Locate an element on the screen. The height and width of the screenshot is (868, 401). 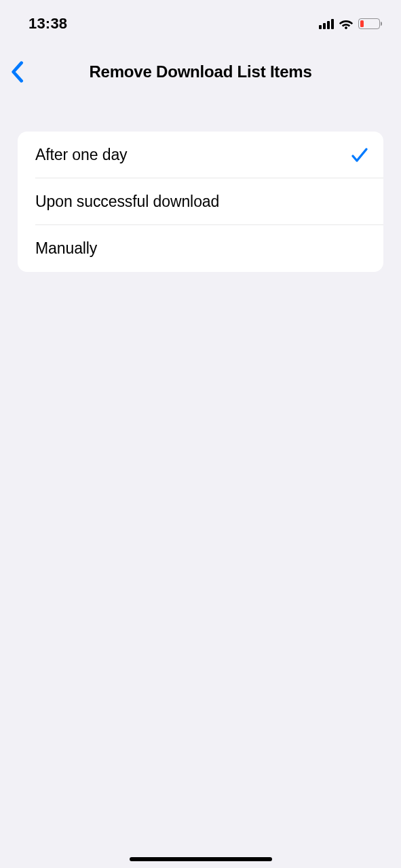
page-title: Remove Download List Items is located at coordinates (200, 72).